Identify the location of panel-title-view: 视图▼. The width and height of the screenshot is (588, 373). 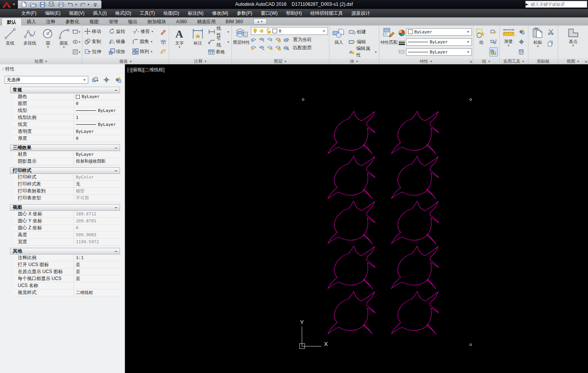
(573, 61).